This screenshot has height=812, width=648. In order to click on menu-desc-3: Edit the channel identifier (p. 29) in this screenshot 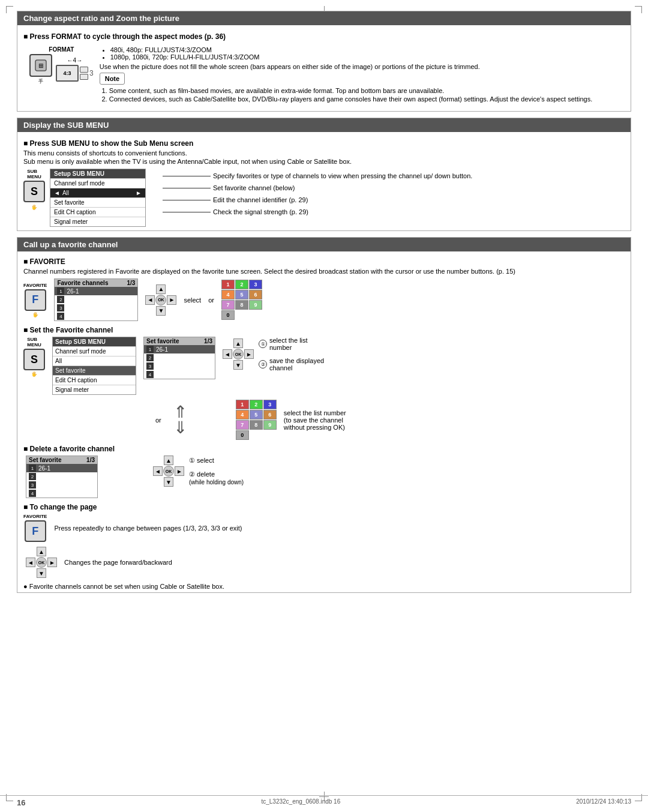, I will do `click(394, 200)`.